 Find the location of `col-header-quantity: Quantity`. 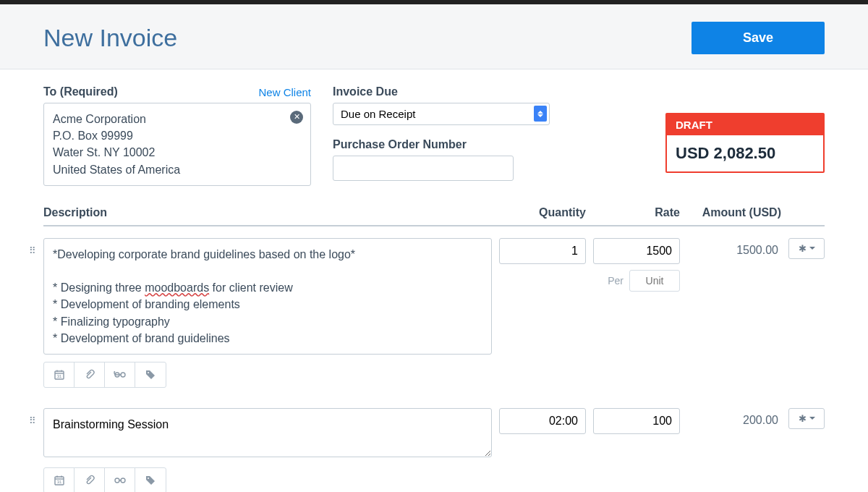

col-header-quantity: Quantity is located at coordinates (539, 213).